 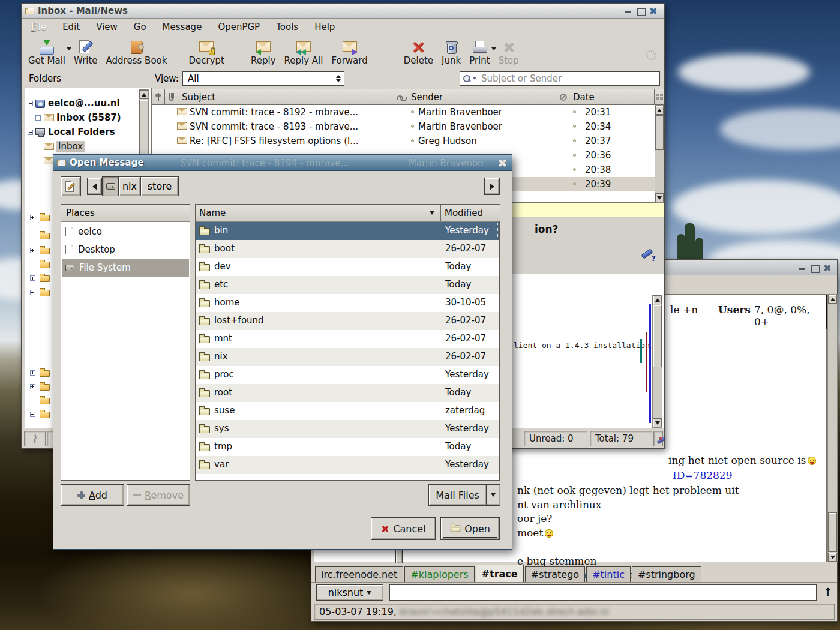 I want to click on menu-message: Message, so click(x=182, y=27).